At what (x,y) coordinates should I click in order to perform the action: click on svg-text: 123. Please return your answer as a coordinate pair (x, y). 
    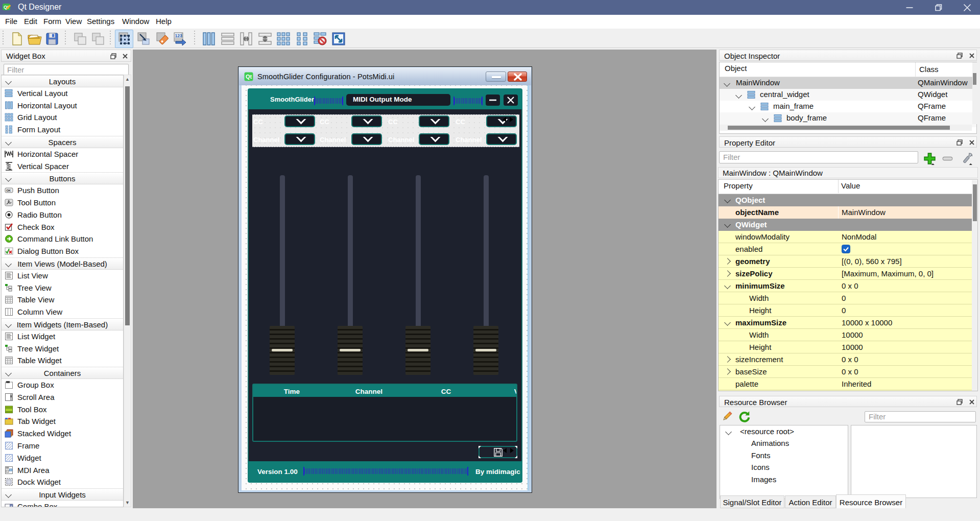
    Looking at the image, I should click on (179, 36).